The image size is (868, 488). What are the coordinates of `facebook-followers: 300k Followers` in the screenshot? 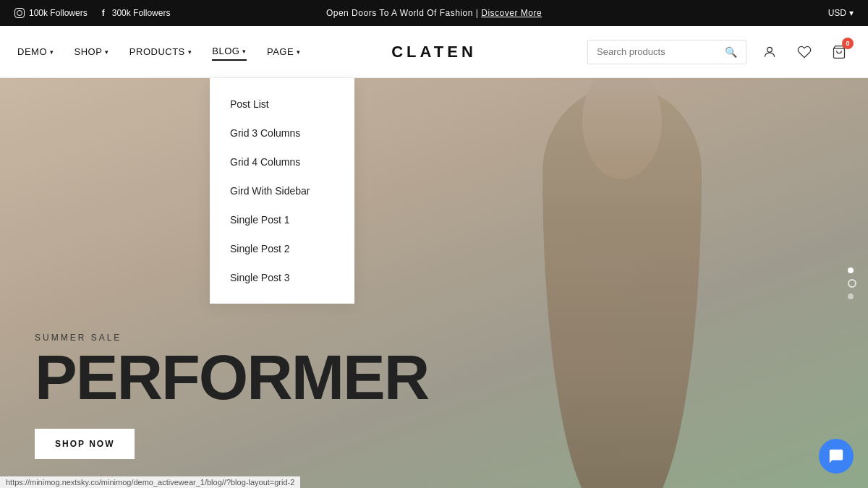 It's located at (142, 13).